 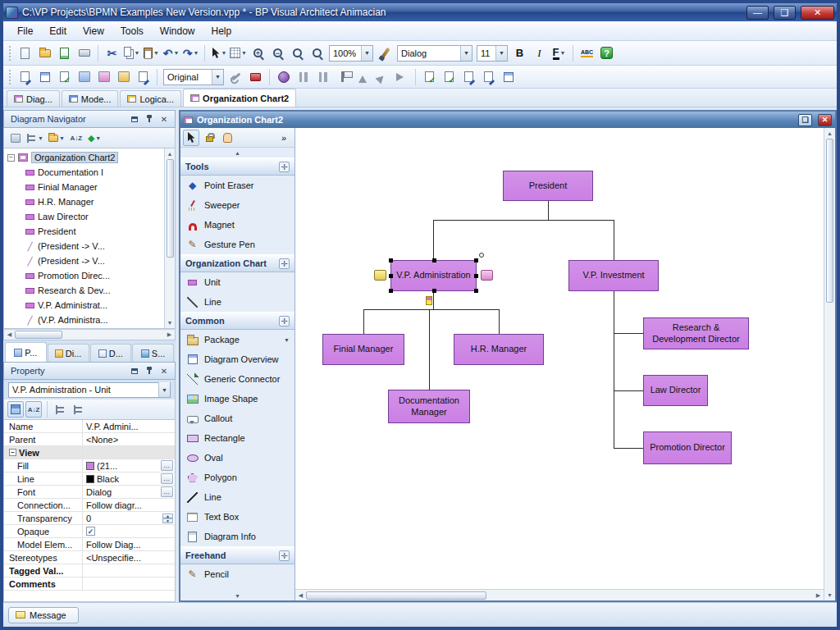 I want to click on property-group-view: −View, so click(x=89, y=453).